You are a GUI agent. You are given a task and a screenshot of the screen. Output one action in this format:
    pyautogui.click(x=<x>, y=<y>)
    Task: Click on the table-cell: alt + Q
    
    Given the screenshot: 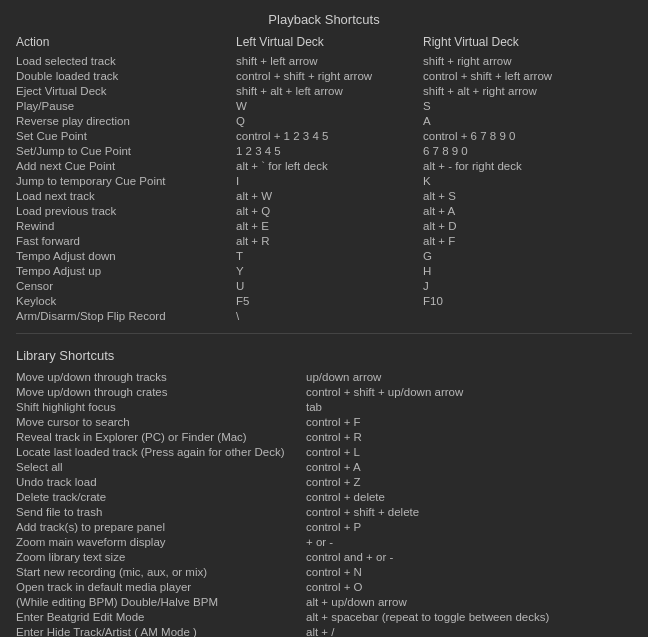 What is the action you would take?
    pyautogui.click(x=330, y=210)
    